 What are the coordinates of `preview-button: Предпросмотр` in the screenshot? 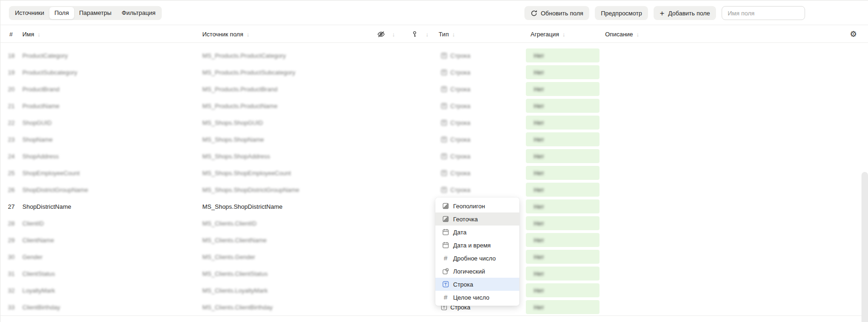 It's located at (621, 13).